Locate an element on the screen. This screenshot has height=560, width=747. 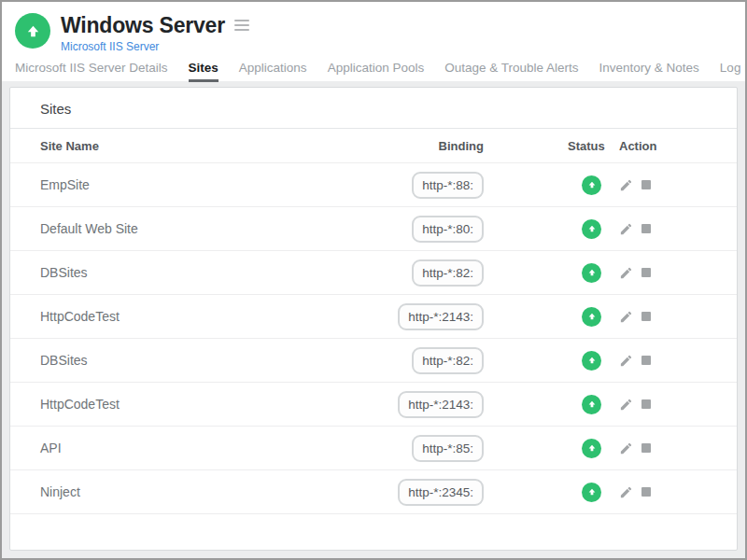
table-row: EmpSite http-*:88: is located at coordinates (374, 185).